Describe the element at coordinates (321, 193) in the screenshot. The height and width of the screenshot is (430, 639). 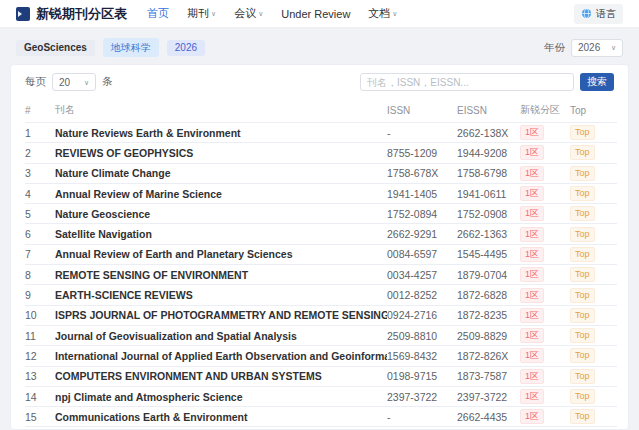
I see `table-row: 4Annual Review of Marine Science1941-140…` at that location.